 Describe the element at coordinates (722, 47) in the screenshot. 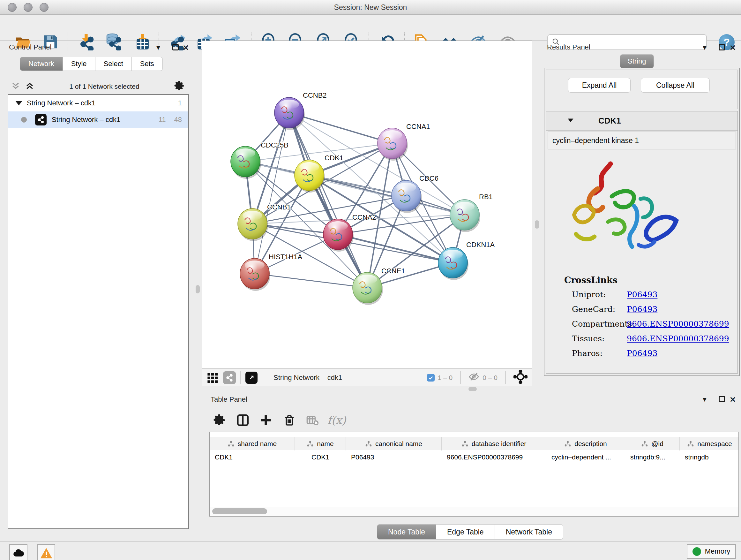

I see `results-panel-float-icon` at that location.